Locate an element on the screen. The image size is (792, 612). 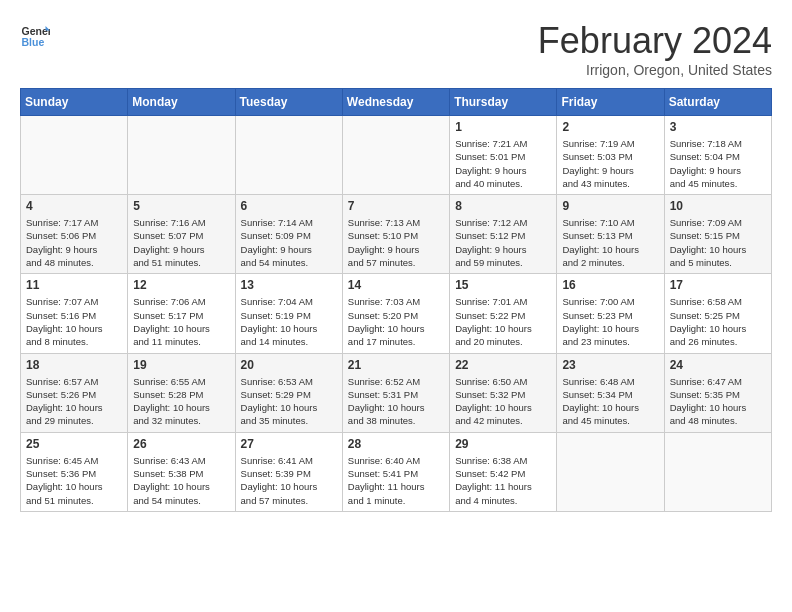
day-number: 16 is located at coordinates (610, 285).